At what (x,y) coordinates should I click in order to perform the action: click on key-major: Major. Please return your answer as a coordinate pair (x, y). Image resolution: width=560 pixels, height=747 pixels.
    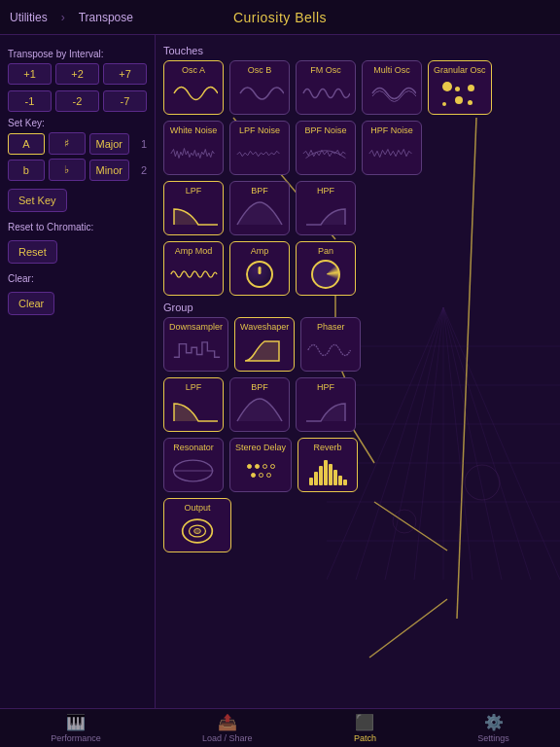
    Looking at the image, I should click on (110, 144).